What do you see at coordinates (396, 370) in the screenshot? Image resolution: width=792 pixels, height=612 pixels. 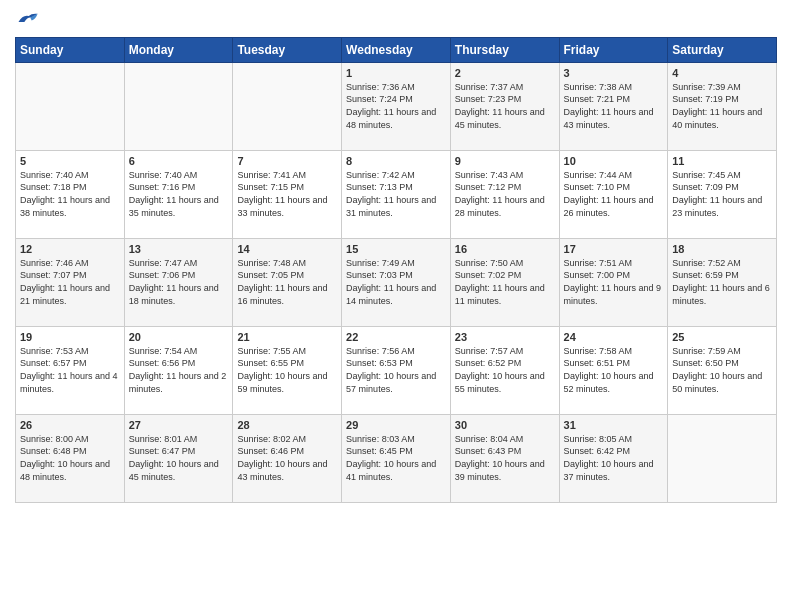 I see `calendar-week-4: 19Sunrise: 7:53 AMSunset: 6:57 PMDayligh…` at bounding box center [396, 370].